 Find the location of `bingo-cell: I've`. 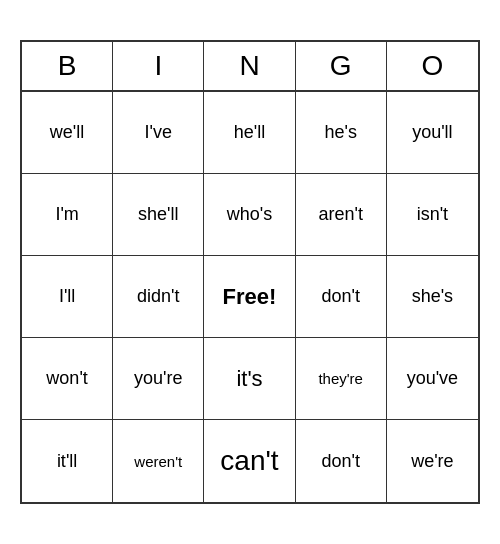

bingo-cell: I've is located at coordinates (158, 133).